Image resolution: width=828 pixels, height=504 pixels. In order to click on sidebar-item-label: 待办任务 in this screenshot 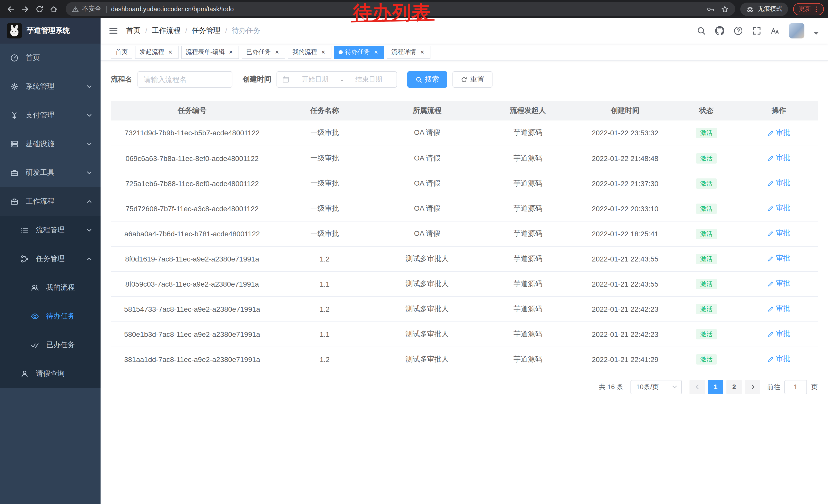, I will do `click(60, 316)`.